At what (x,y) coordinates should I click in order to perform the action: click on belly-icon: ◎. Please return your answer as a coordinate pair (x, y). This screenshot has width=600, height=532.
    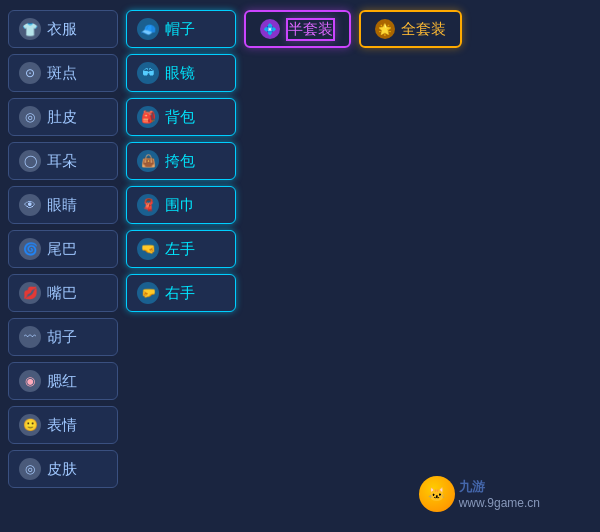
    Looking at the image, I should click on (30, 117).